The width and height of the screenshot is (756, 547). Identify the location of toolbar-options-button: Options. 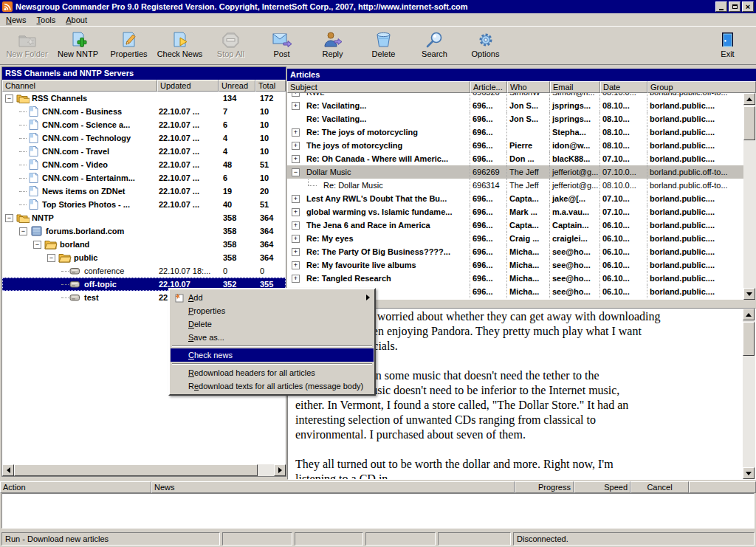
(486, 47).